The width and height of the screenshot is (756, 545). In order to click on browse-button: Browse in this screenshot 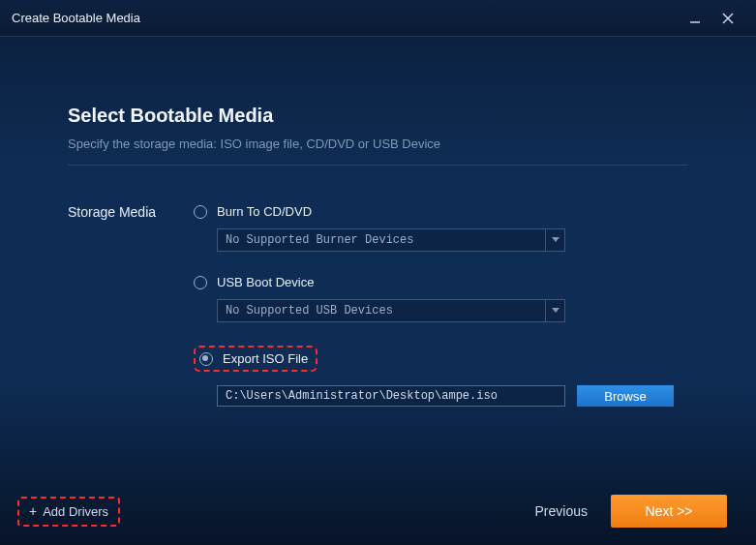, I will do `click(625, 396)`.